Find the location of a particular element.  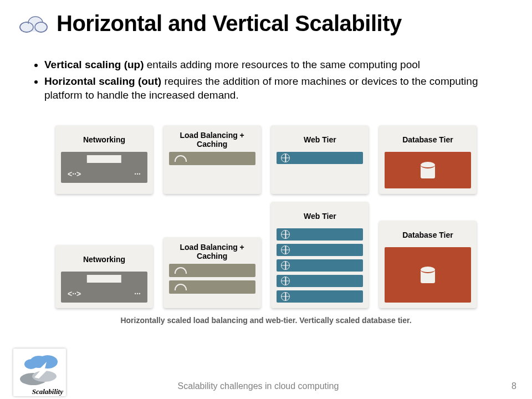

page-number: 8 is located at coordinates (514, 386).